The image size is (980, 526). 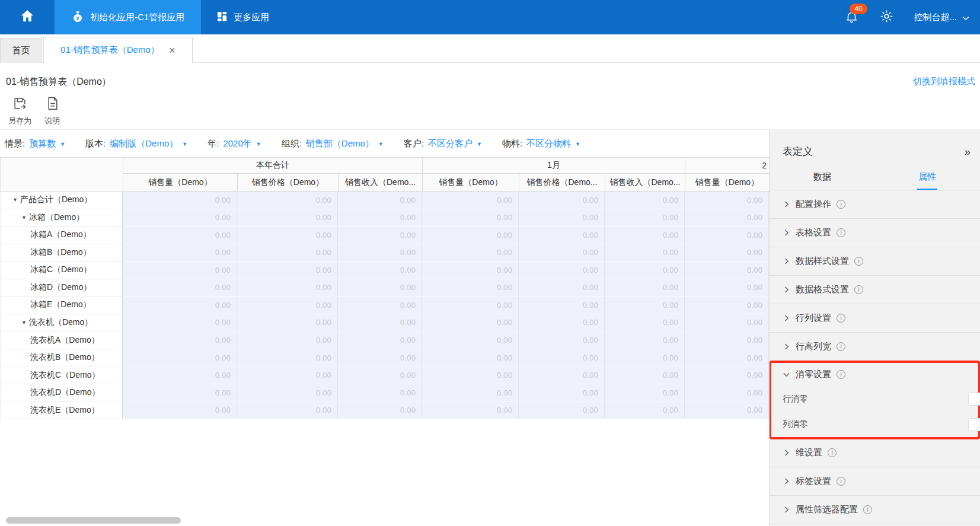 What do you see at coordinates (94, 521) in the screenshot?
I see `horizontal-scrollbar` at bounding box center [94, 521].